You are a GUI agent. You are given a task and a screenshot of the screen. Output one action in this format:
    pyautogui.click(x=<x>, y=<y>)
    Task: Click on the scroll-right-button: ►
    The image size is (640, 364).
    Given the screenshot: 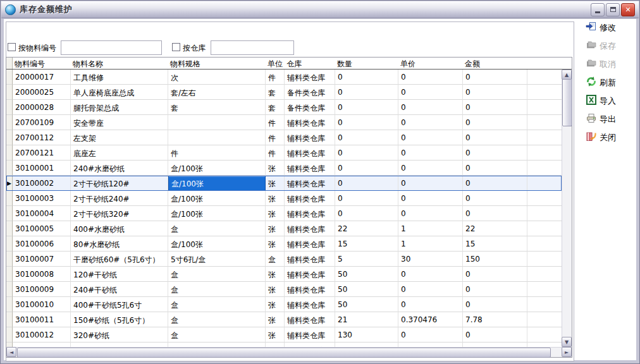 What is the action you would take?
    pyautogui.click(x=567, y=352)
    